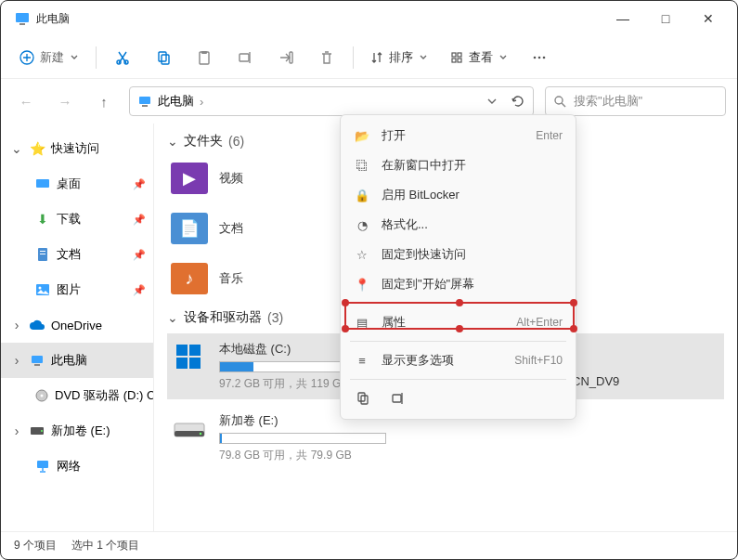  What do you see at coordinates (623, 19) in the screenshot?
I see `minimize-button: —` at bounding box center [623, 19].